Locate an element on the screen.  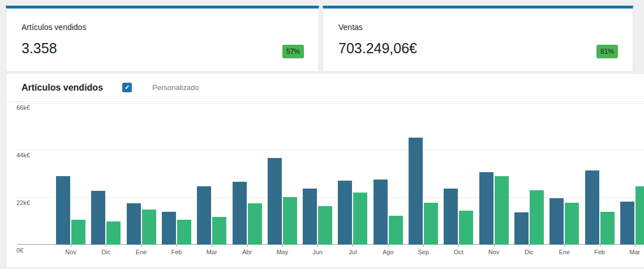
summary-card-ventas: Ventas 703.249,06€ 81% is located at coordinates (478, 39).